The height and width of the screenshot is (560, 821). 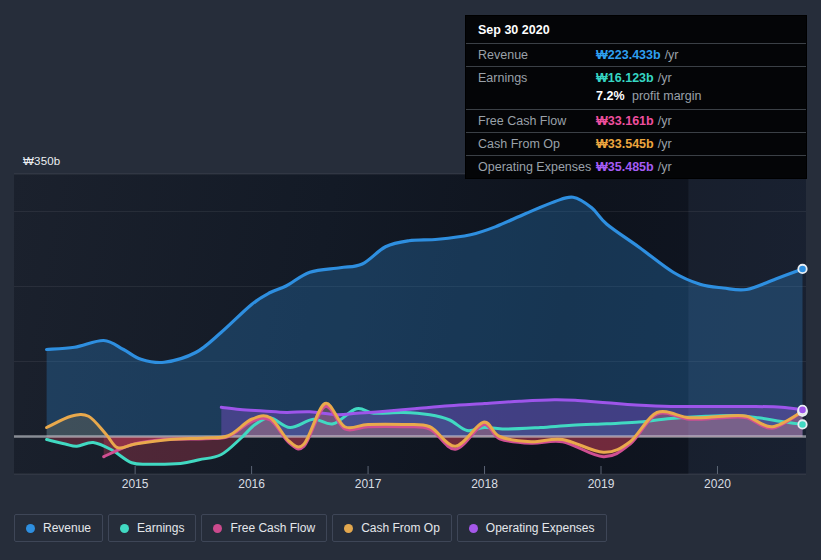 What do you see at coordinates (42, 161) in the screenshot?
I see `y-axis-label-350b: ₩350b` at bounding box center [42, 161].